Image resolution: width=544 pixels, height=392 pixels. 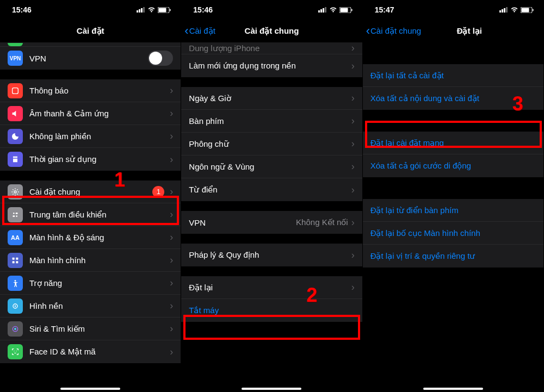 What do you see at coordinates (271, 190) in the screenshot?
I see `row-tu-dien: Từ điển ›` at bounding box center [271, 190].